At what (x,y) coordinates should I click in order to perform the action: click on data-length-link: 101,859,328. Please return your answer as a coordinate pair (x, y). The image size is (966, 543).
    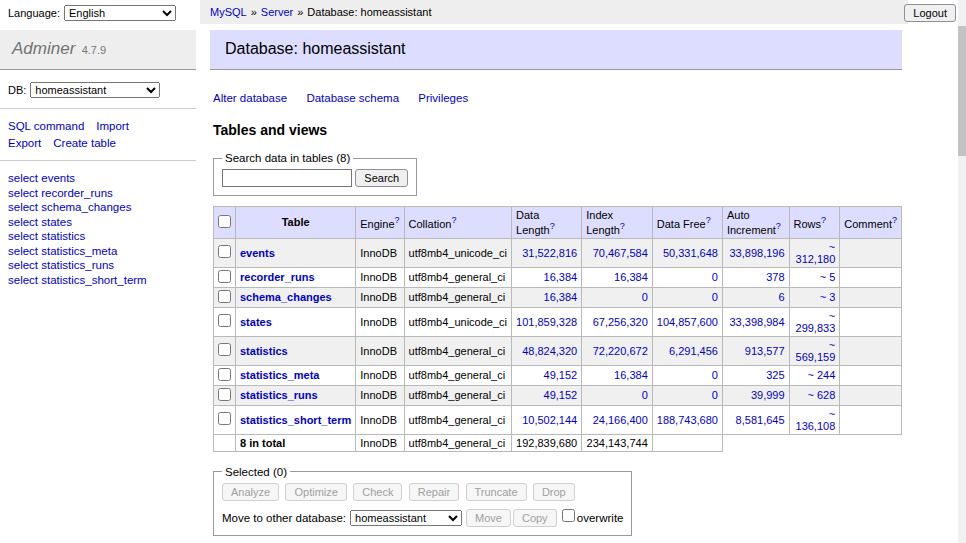
    Looking at the image, I should click on (546, 322).